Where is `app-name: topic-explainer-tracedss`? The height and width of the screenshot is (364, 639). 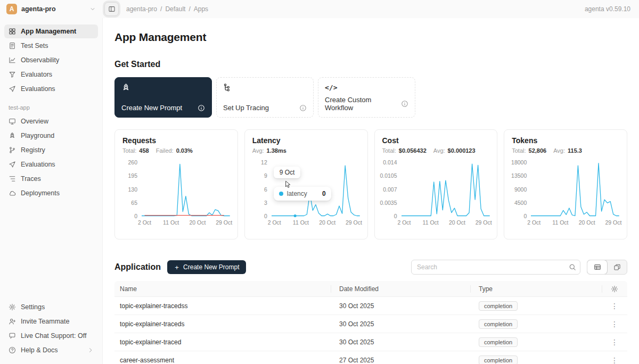 app-name: topic-explainer-tracedss is located at coordinates (223, 306).